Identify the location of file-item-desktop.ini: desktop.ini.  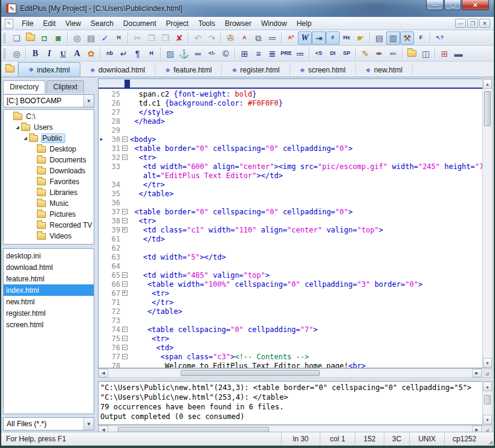
(48, 256).